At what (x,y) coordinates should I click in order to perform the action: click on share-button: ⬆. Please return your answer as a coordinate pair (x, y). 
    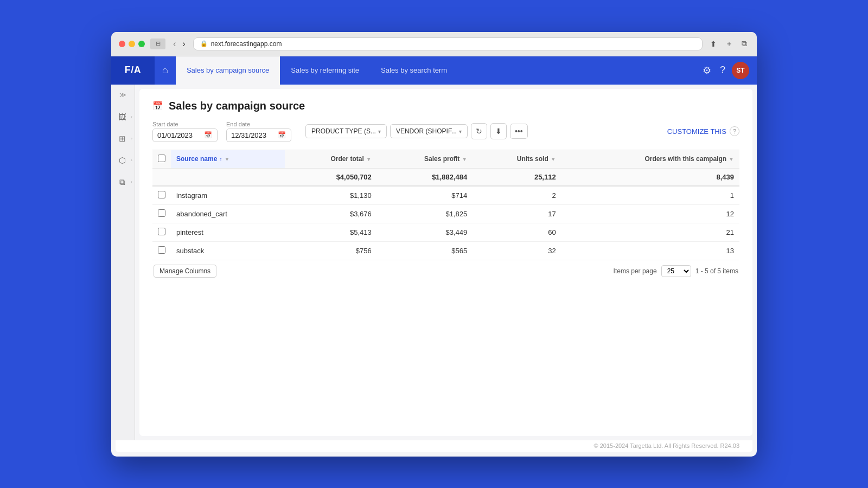
    Looking at the image, I should click on (713, 44).